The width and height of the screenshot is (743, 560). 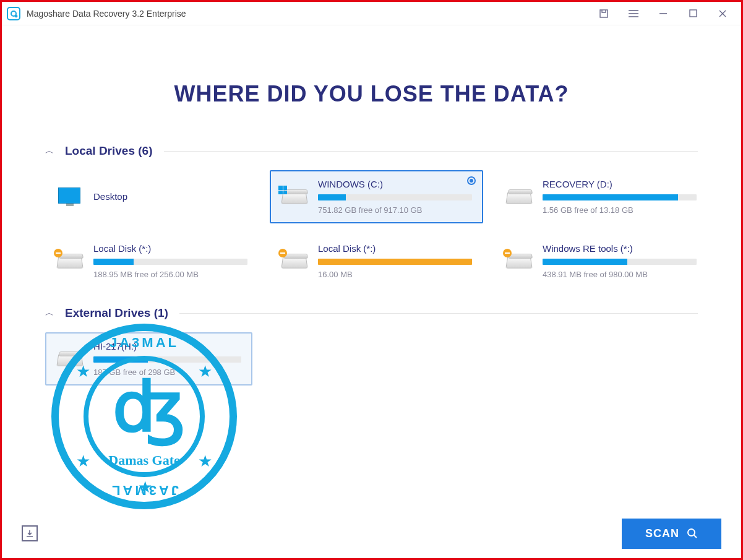 I want to click on page-title: WHERE DID YOU LOSE THE DATA?, so click(x=371, y=94).